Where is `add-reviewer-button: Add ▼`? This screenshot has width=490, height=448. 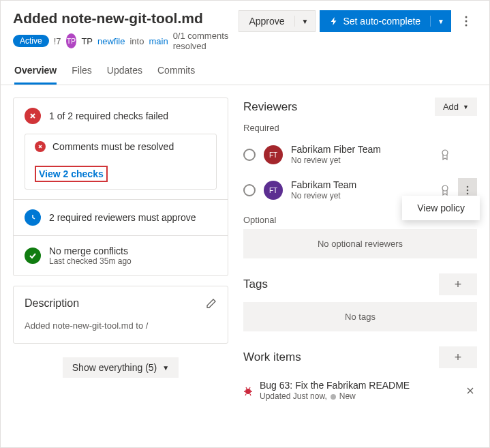 add-reviewer-button: Add ▼ is located at coordinates (456, 106).